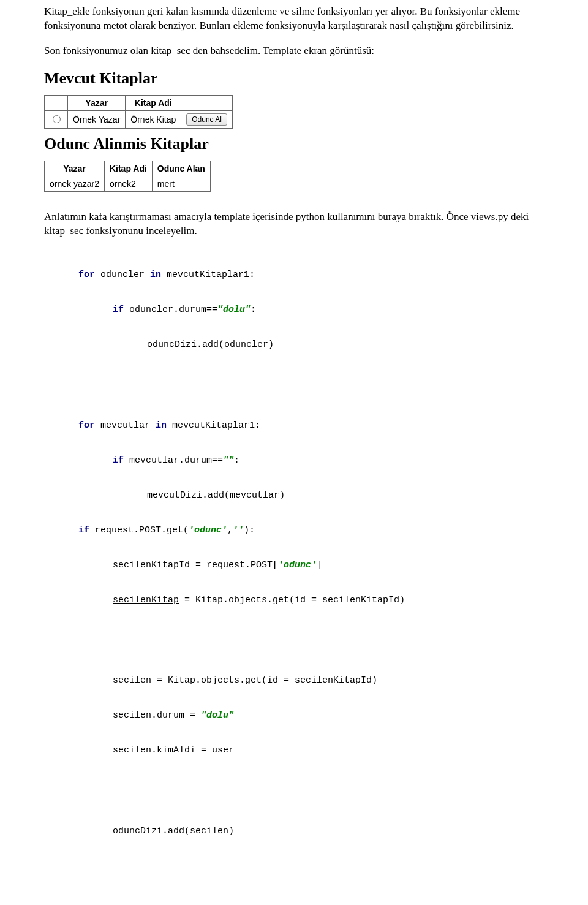 The width and height of the screenshot is (588, 905). What do you see at coordinates (294, 78) in the screenshot?
I see `heading-mevcut-kitaplar: Mevcut Kitaplar` at bounding box center [294, 78].